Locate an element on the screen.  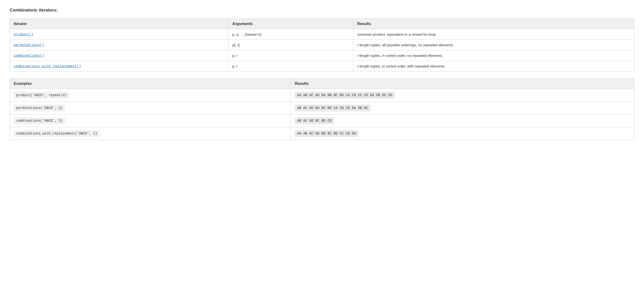
iterator-results: cartesian product, equivalent to a neste… is located at coordinates (494, 34).